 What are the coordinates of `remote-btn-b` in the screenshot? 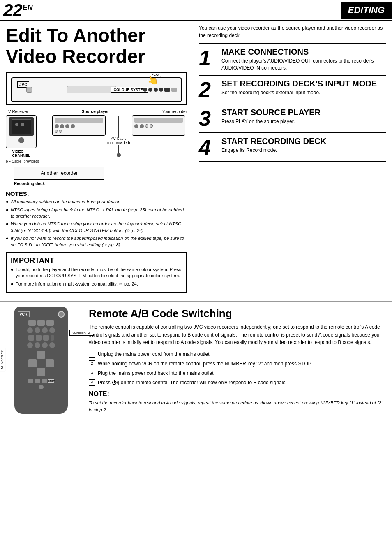 It's located at (41, 323).